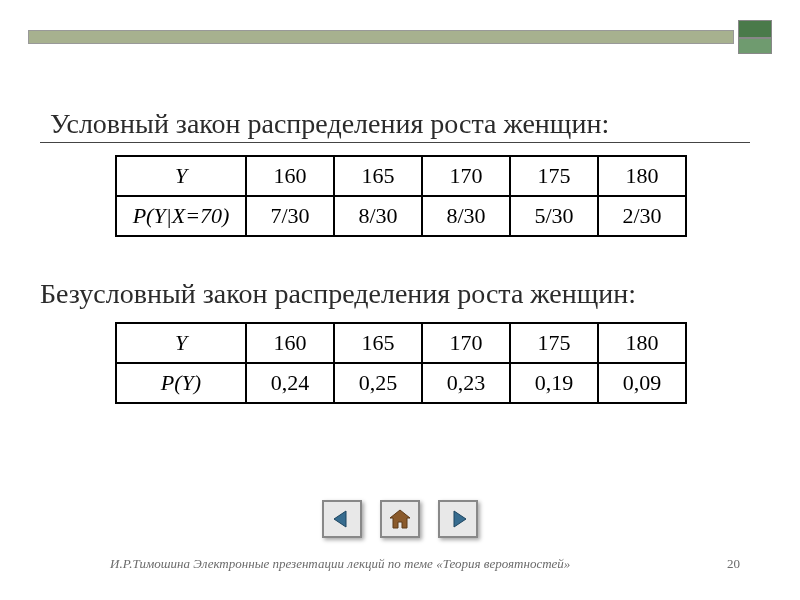 Image resolution: width=800 pixels, height=600 pixels. What do you see at coordinates (395, 142) in the screenshot?
I see `heading-underline` at bounding box center [395, 142].